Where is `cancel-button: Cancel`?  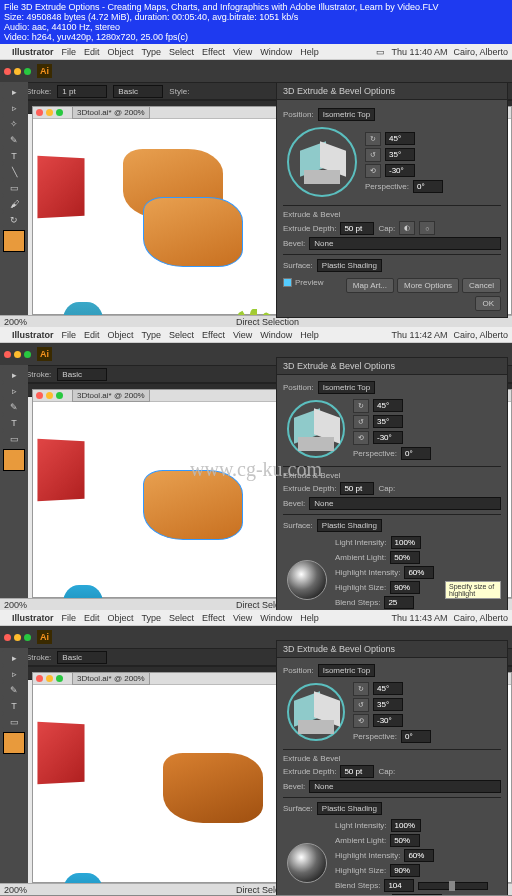 cancel-button: Cancel is located at coordinates (482, 286).